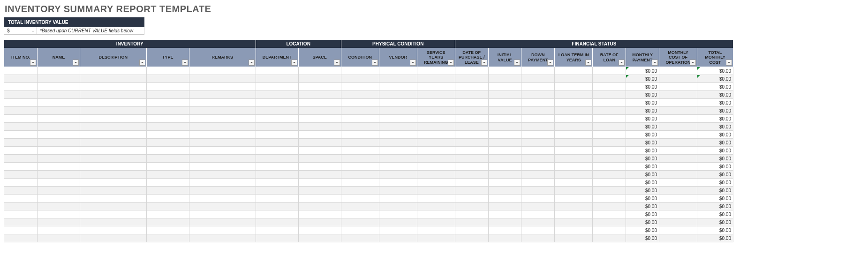 Image resolution: width=868 pixels, height=255 pixels. What do you see at coordinates (33, 63) in the screenshot?
I see `filter-dropdown-itemno` at bounding box center [33, 63].